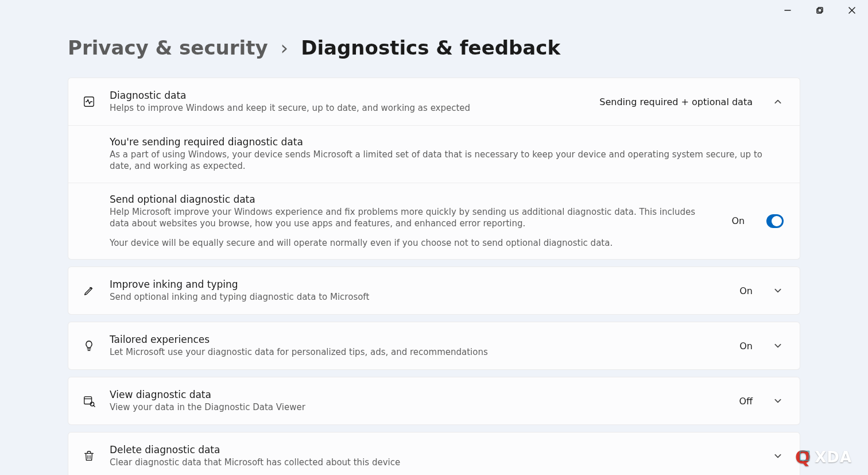 The image size is (868, 475). I want to click on watermark-text: XDA, so click(834, 457).